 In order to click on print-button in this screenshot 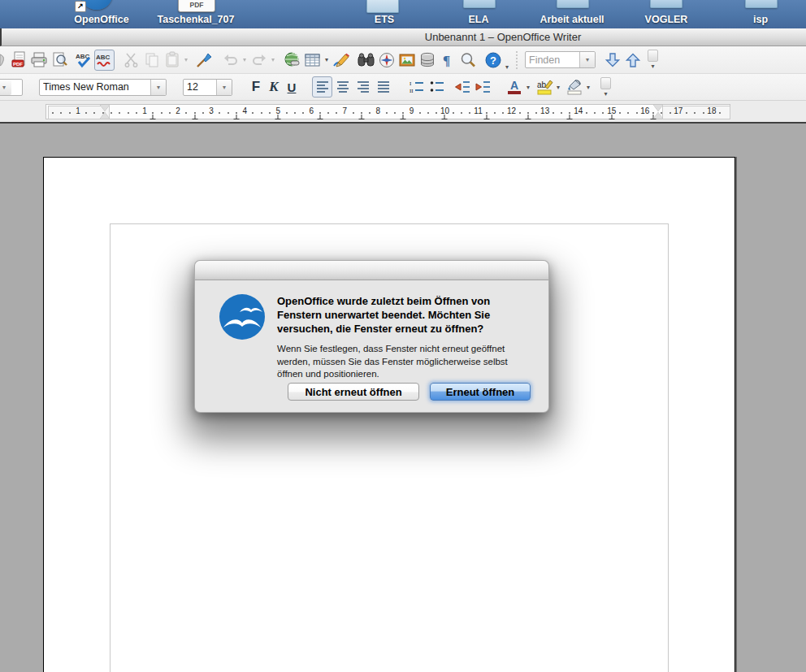, I will do `click(39, 60)`.